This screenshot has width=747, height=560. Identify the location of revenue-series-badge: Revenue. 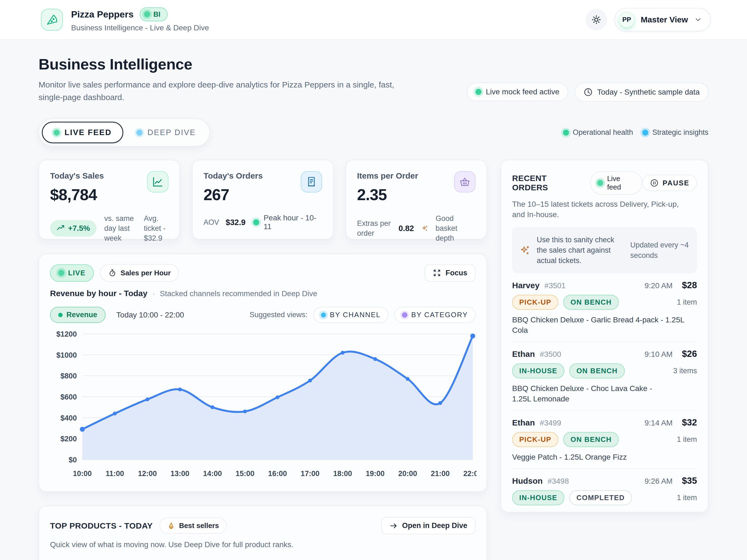
(78, 315).